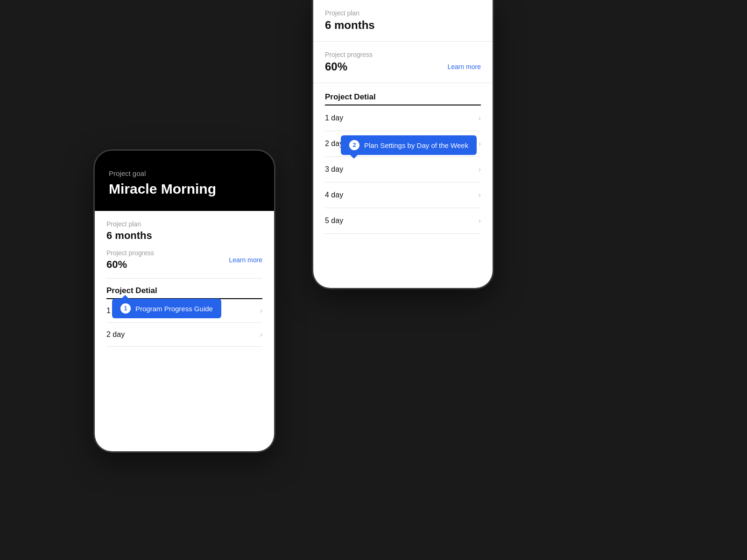 The width and height of the screenshot is (747, 560). I want to click on tooltip-badge-1: 1, so click(126, 308).